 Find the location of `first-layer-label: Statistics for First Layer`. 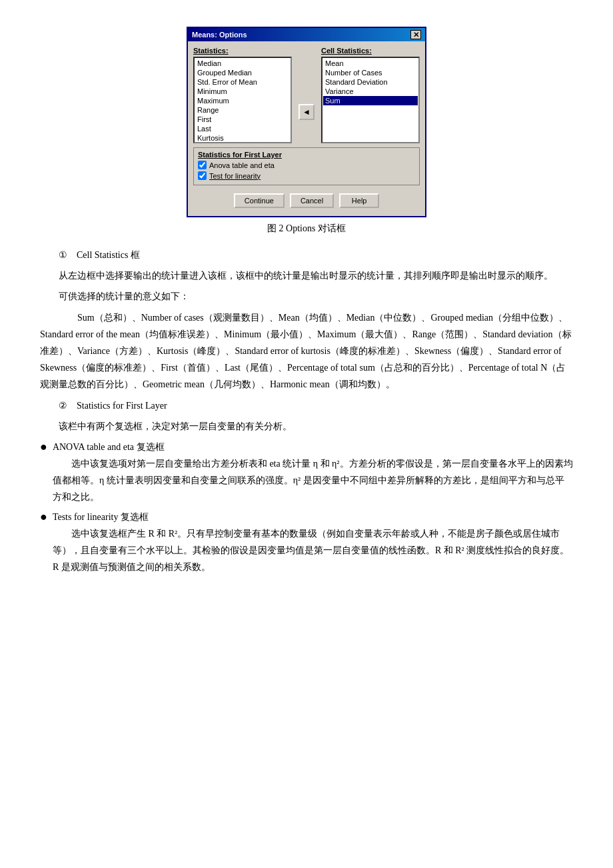

first-layer-label: Statistics for First Layer is located at coordinates (306, 155).